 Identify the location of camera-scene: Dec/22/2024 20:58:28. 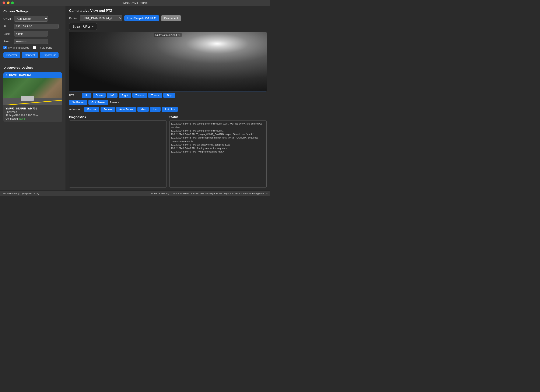
(168, 61).